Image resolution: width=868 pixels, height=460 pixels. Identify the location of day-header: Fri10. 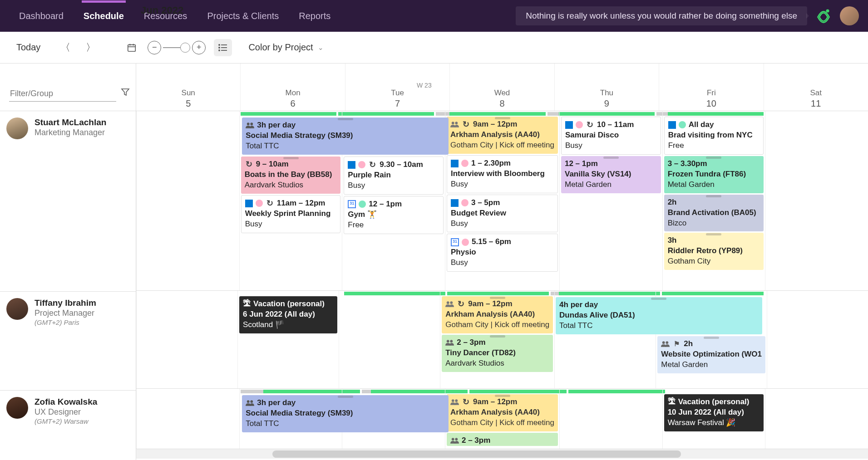
(711, 87).